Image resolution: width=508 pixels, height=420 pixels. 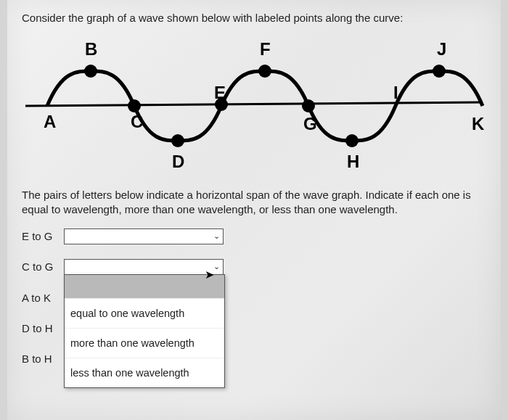 I want to click on label-I: I, so click(x=396, y=93).